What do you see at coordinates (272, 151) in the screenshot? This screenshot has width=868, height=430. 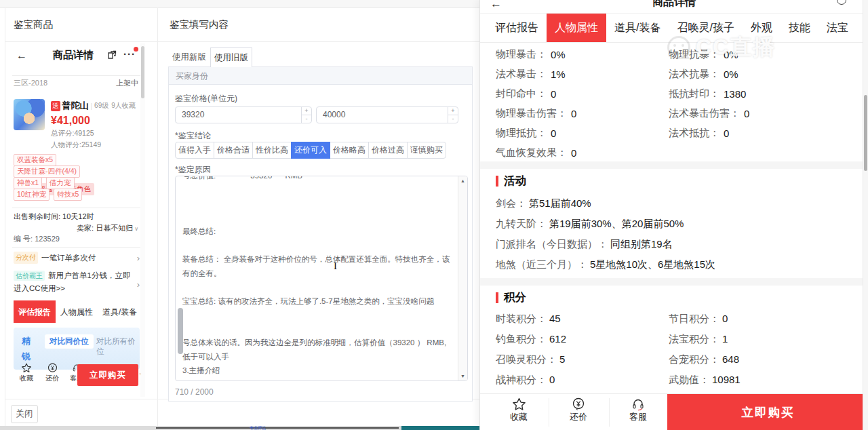 I see `conclusion-good-value: 性价比高` at bounding box center [272, 151].